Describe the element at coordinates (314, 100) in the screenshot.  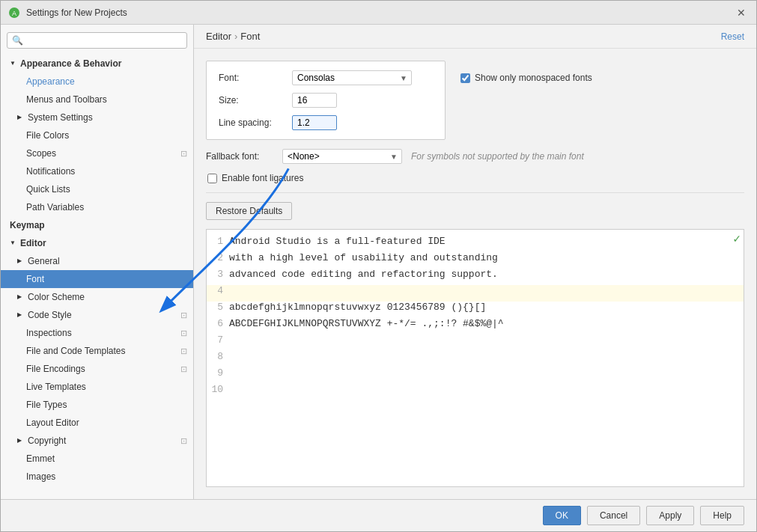
I see `size-input` at that location.